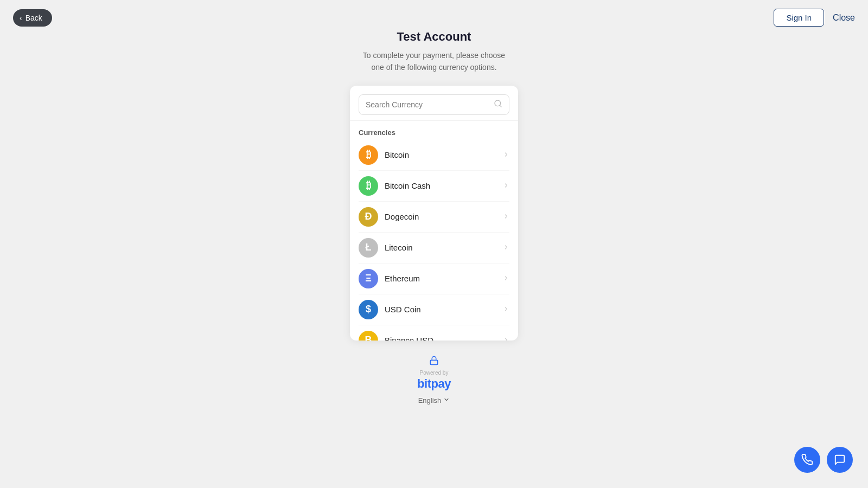 The height and width of the screenshot is (488, 868). Describe the element at coordinates (824, 460) in the screenshot. I see `fab-container` at that location.